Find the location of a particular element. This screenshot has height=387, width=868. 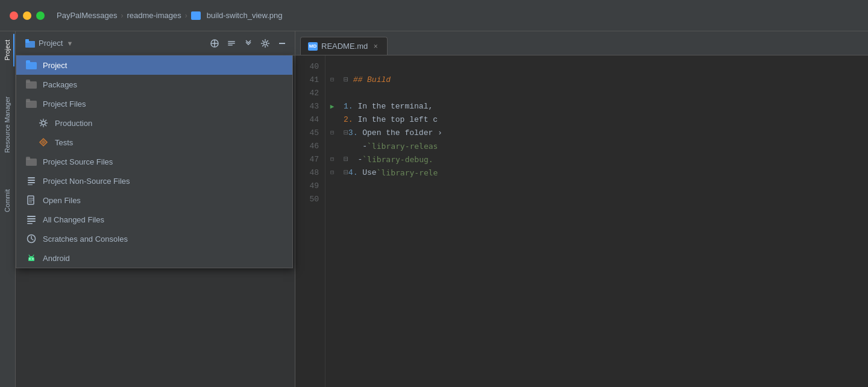

dropdown-item-project-label: Project is located at coordinates (55, 65).